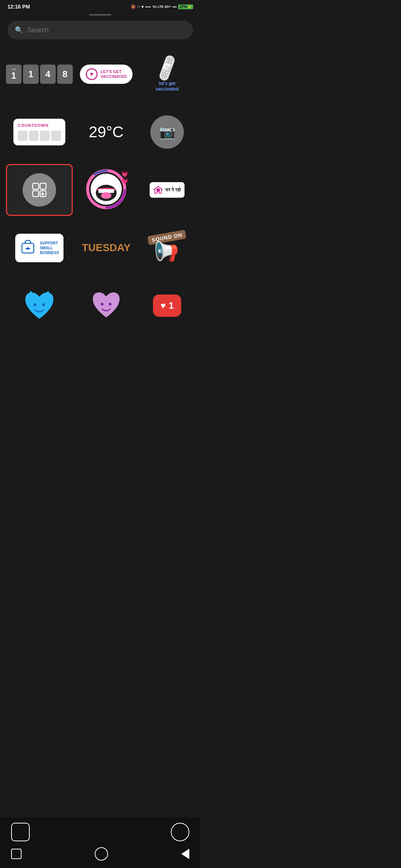 Image resolution: width=401 pixels, height=868 pixels. What do you see at coordinates (106, 132) in the screenshot?
I see `temperature-sticker: 29°C` at bounding box center [106, 132].